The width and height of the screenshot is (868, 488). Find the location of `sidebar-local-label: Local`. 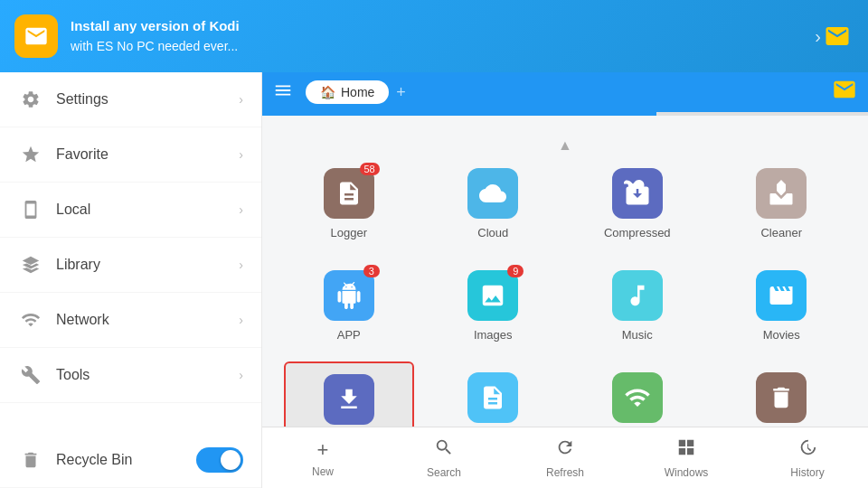

sidebar-local-label: Local is located at coordinates (147, 210).